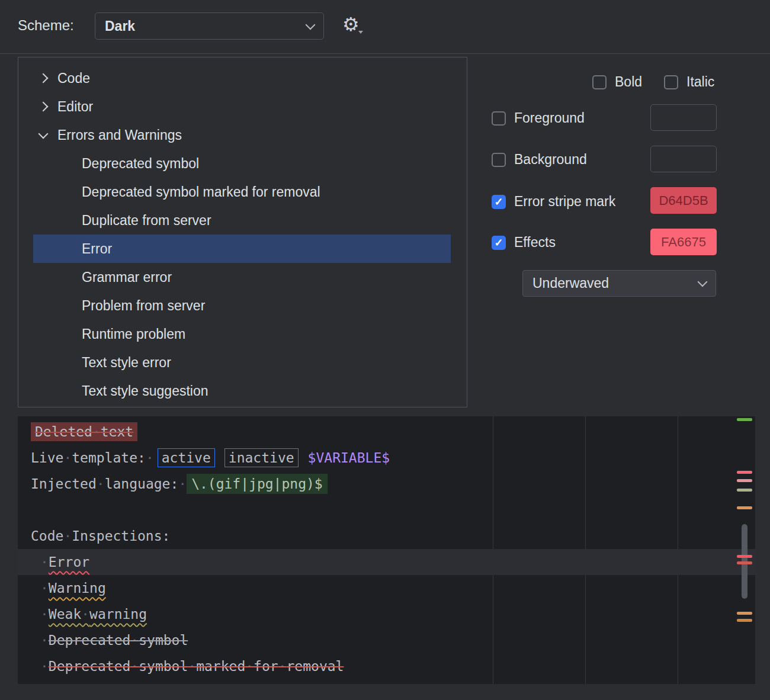  I want to click on error-stripe-color-swatch: D64D5B, so click(684, 200).